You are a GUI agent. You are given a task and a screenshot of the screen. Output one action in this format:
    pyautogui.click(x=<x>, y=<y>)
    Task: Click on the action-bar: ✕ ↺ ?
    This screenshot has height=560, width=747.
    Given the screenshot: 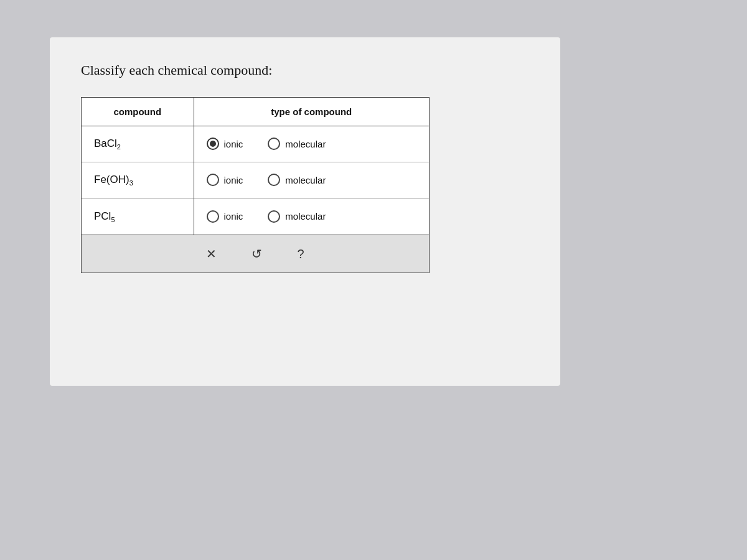 What is the action you would take?
    pyautogui.click(x=255, y=254)
    